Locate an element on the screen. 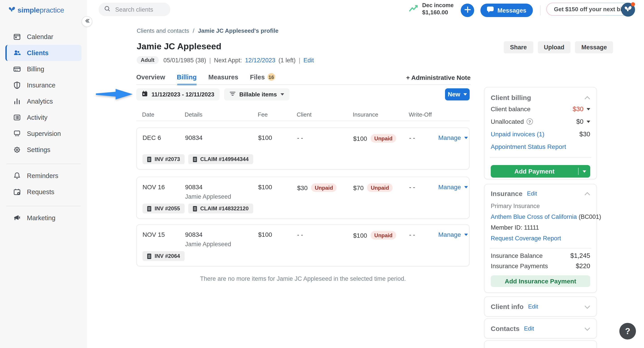  client-info-edit-link: Edit is located at coordinates (533, 307).